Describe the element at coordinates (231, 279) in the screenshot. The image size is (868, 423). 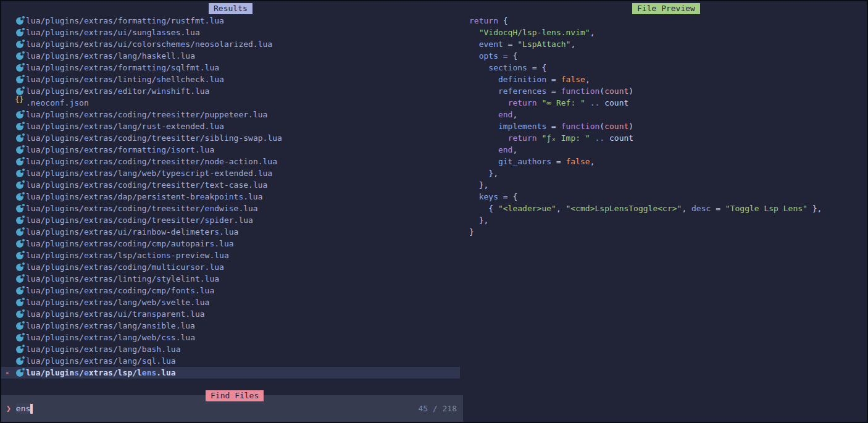
I see `result-row: lua/plugins/extras/linting/stylelint.lua` at that location.